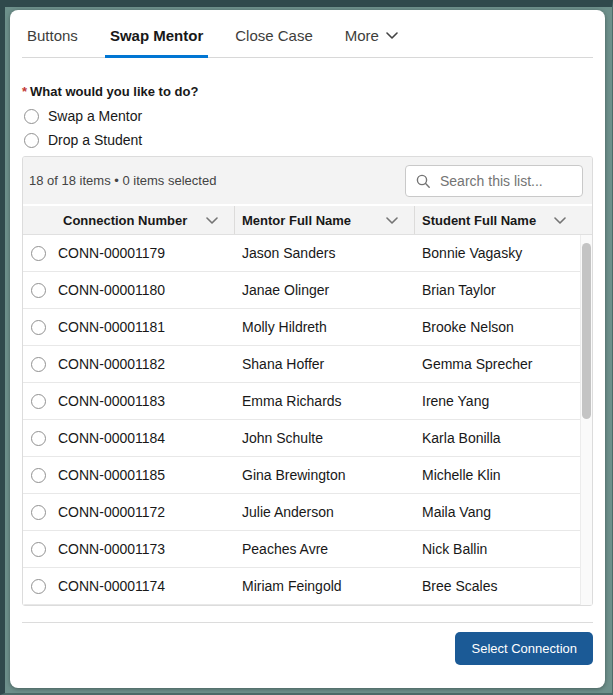  I want to click on cell-mentor-full-name: Gina Brewington, so click(325, 475).